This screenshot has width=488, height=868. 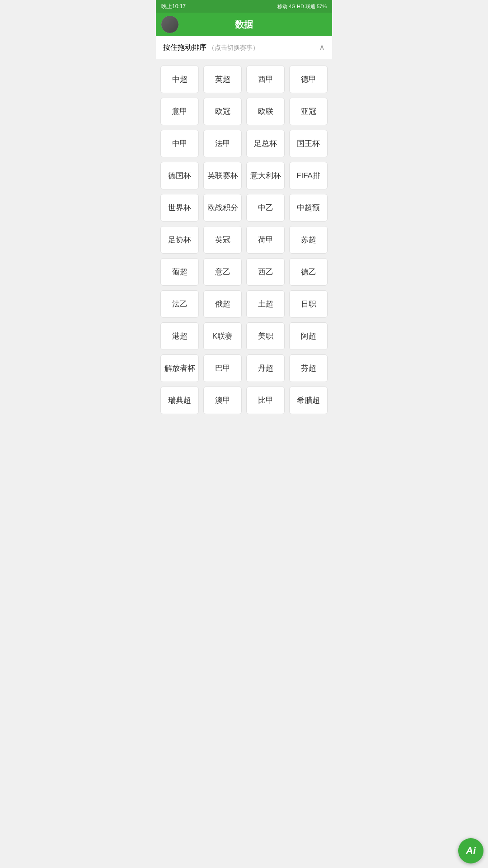 I want to click on status-icons: 移动 4G HD 联通 57%, so click(x=302, y=6).